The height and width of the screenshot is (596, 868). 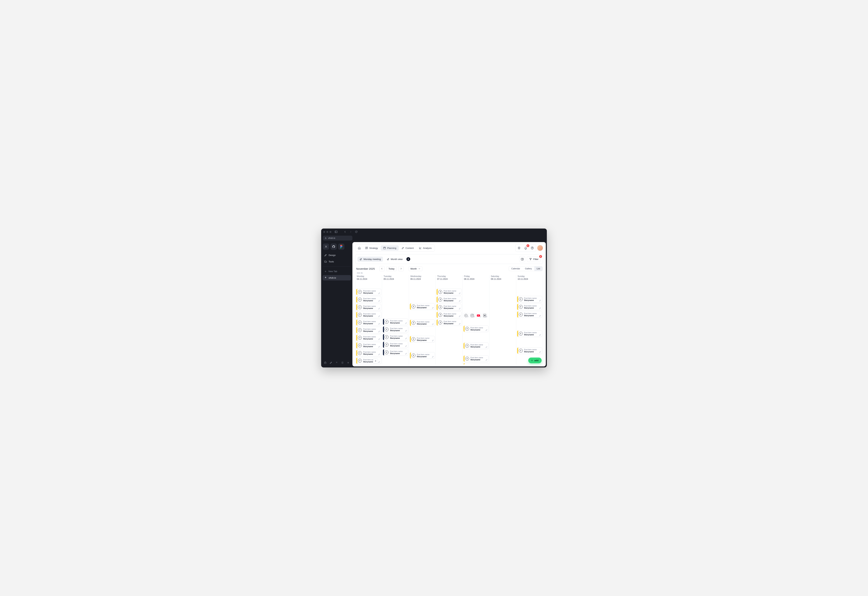 I want to click on mini-facebook: f, so click(x=466, y=315).